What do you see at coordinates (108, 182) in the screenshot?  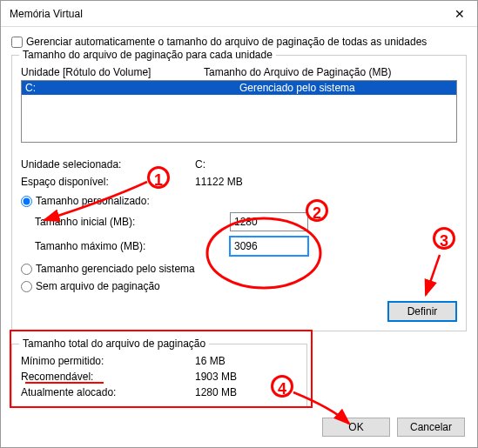 I see `space-label: Espaço disponível:` at bounding box center [108, 182].